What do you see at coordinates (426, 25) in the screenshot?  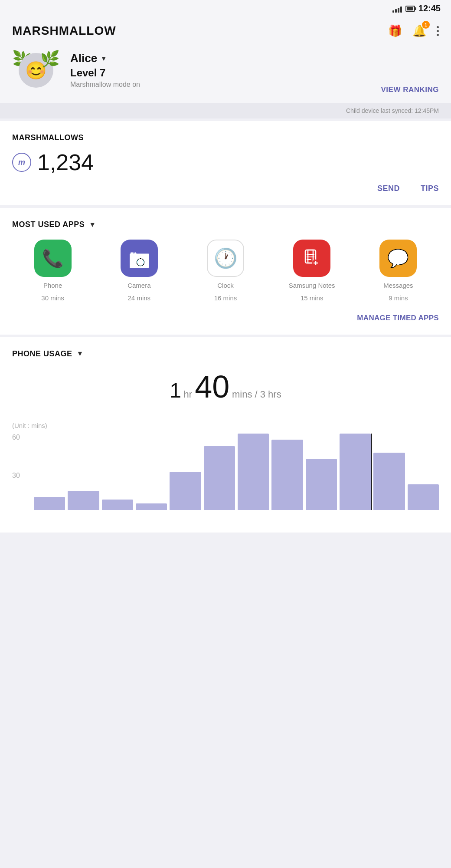 I see `notification-badge: 1` at bounding box center [426, 25].